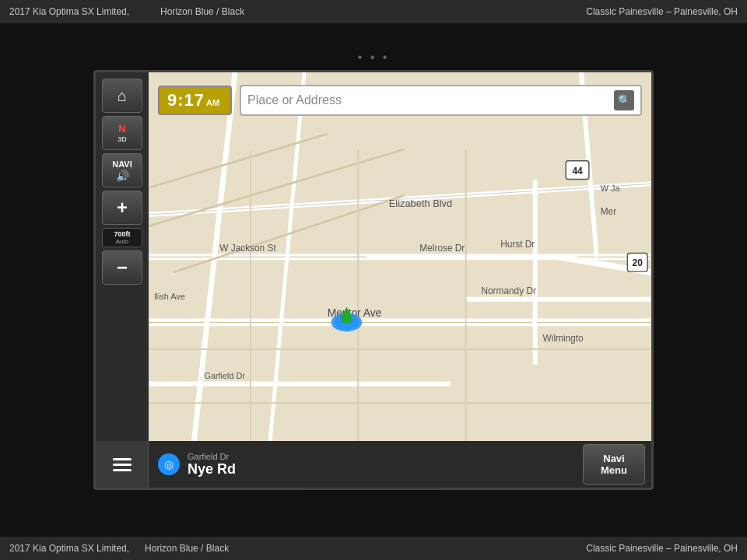  What do you see at coordinates (420, 204) in the screenshot?
I see `svg-text: Elizabeth Blvd` at bounding box center [420, 204].